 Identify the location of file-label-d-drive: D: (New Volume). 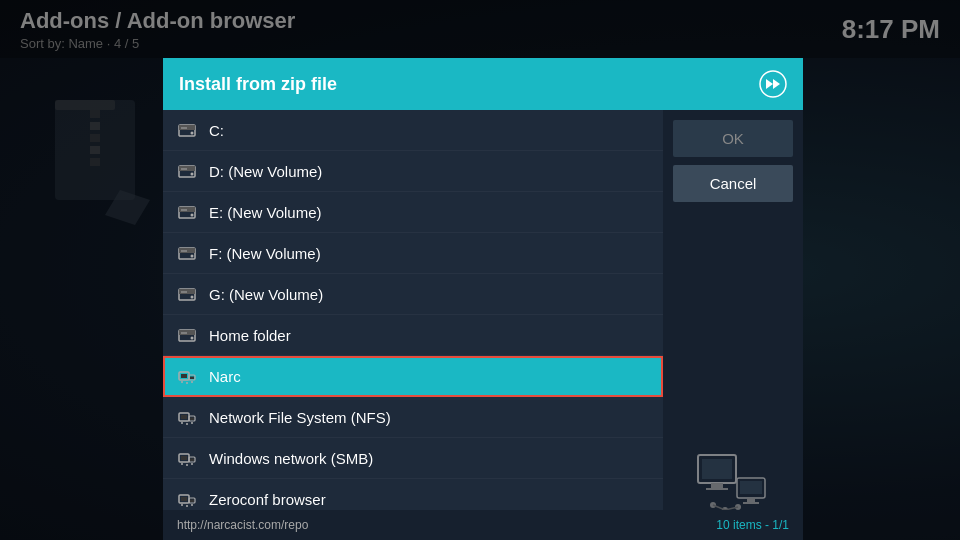
(266, 172).